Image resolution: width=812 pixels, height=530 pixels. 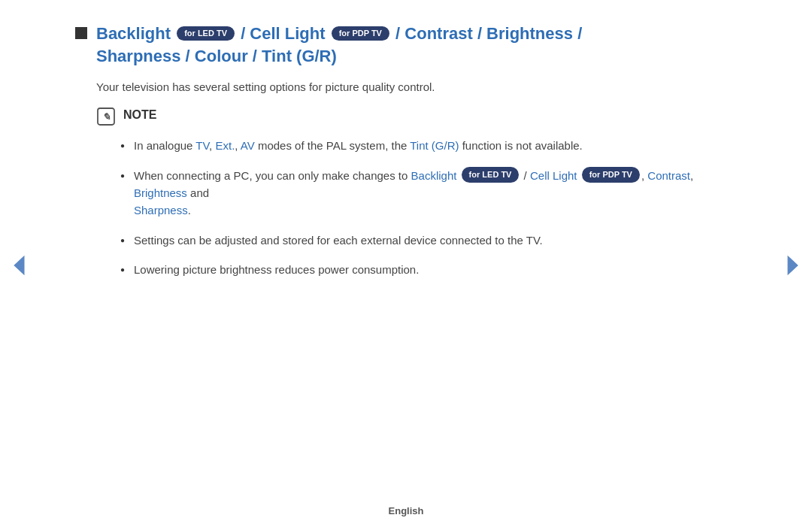 I want to click on tv-link: TV, so click(x=202, y=146).